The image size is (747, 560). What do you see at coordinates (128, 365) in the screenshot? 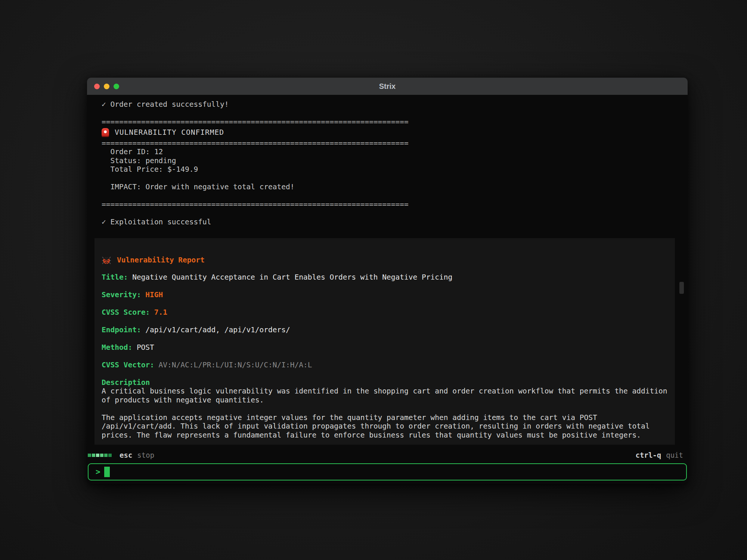
I see `field-label: CVSS Vector:` at bounding box center [128, 365].